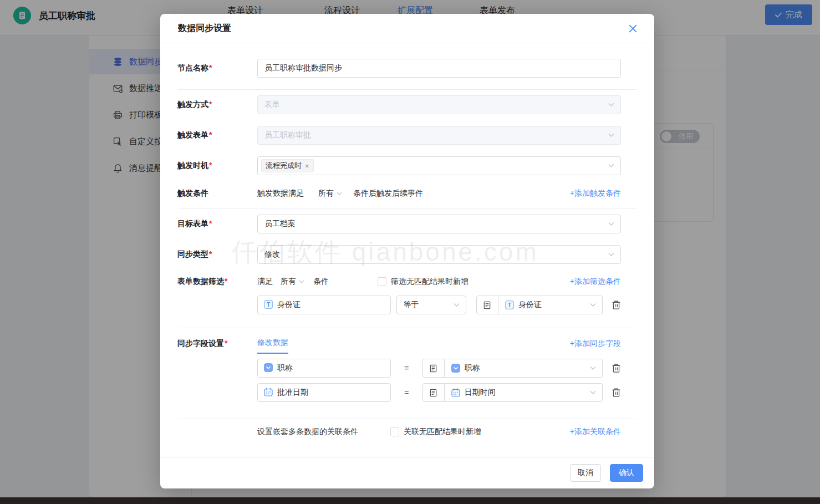 Image resolution: width=820 pixels, height=504 pixels. What do you see at coordinates (595, 194) in the screenshot?
I see `add-trigger-condition-link: +添加触发条件` at bounding box center [595, 194].